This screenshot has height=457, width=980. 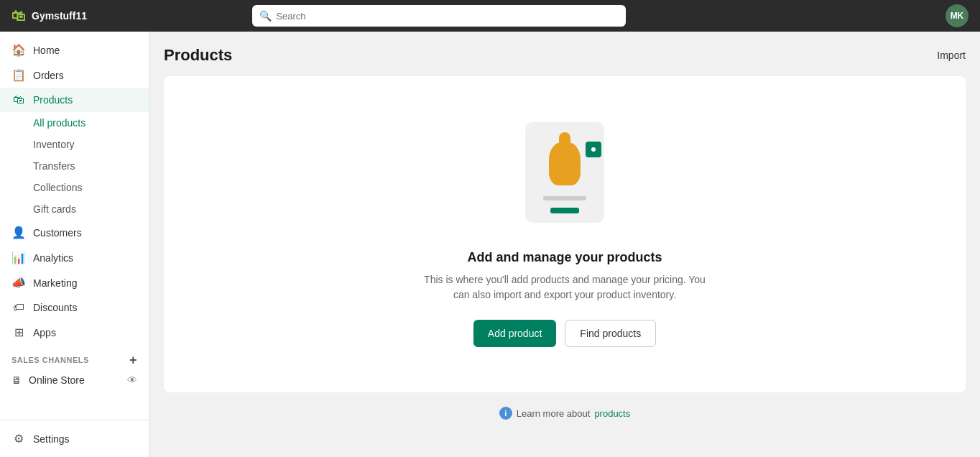 I want to click on settings-icon: ⚙, so click(x=19, y=438).